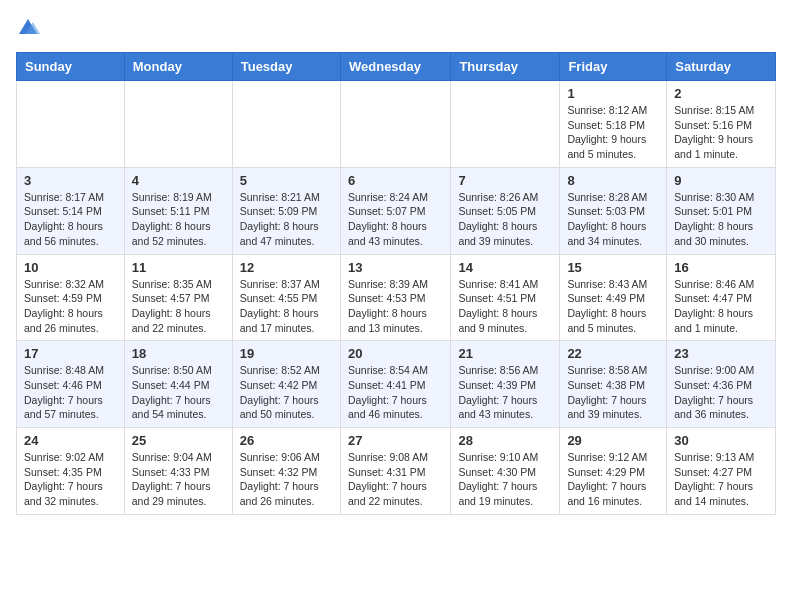 The image size is (792, 612). Describe the element at coordinates (71, 472) in the screenshot. I see `calendar-cell: 24Sunrise: 9:02 AM Sunset: 4:35 PM Dayli…` at that location.